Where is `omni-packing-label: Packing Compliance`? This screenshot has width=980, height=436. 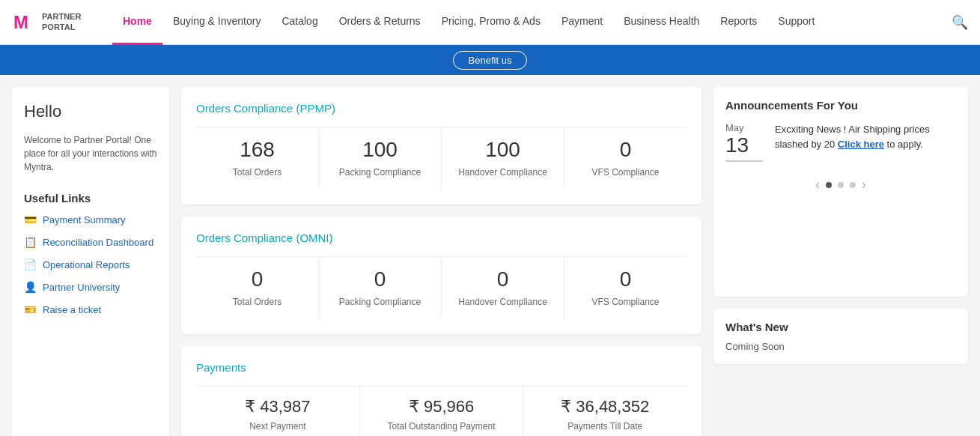
omni-packing-label: Packing Compliance is located at coordinates (380, 303).